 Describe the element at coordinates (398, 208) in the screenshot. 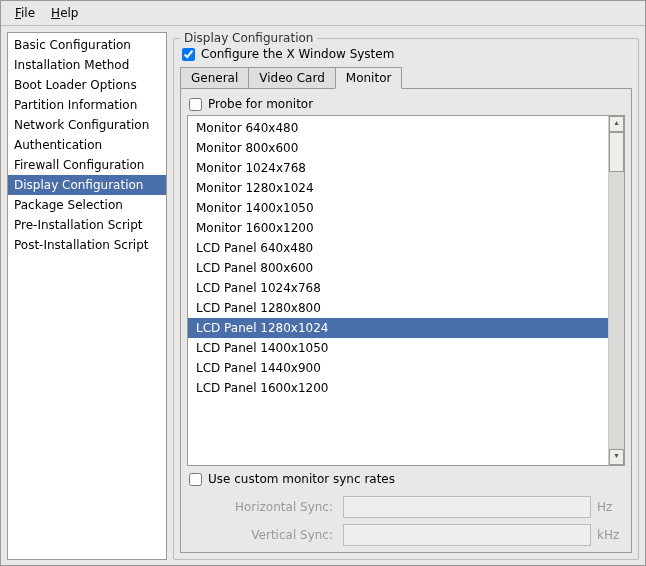

I see `list-item: Monitor 1400x1050` at that location.